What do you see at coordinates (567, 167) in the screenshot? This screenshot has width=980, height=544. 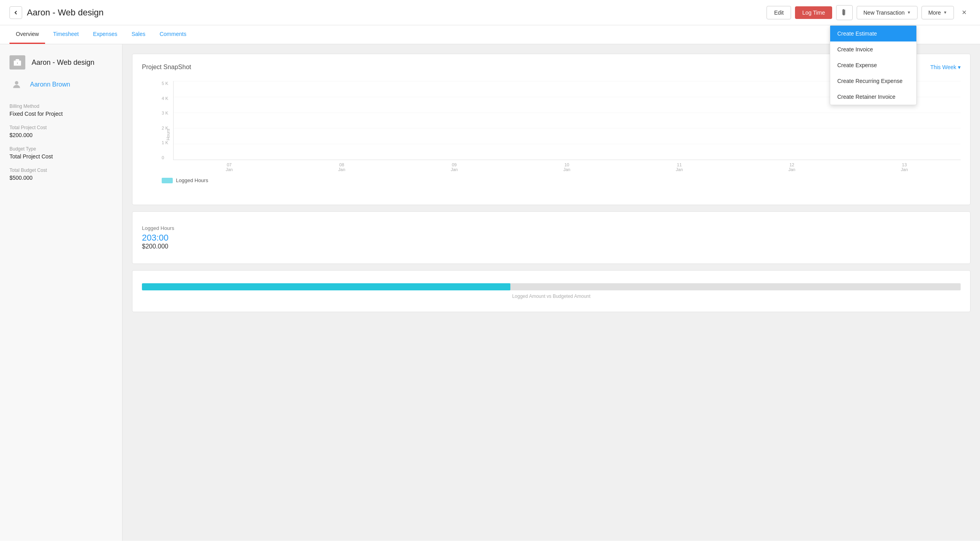 I see `x-label-10: 10Jan` at bounding box center [567, 167].